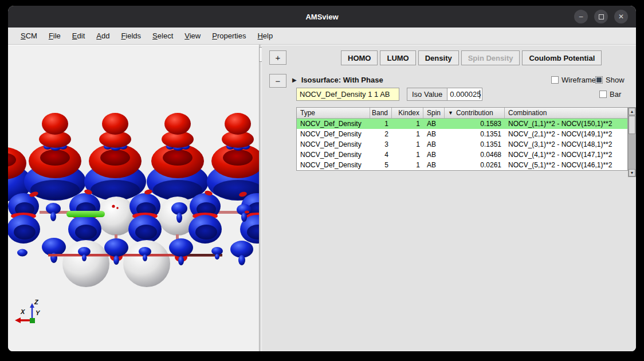  I want to click on scroll-up-icon: ▲, so click(632, 111).